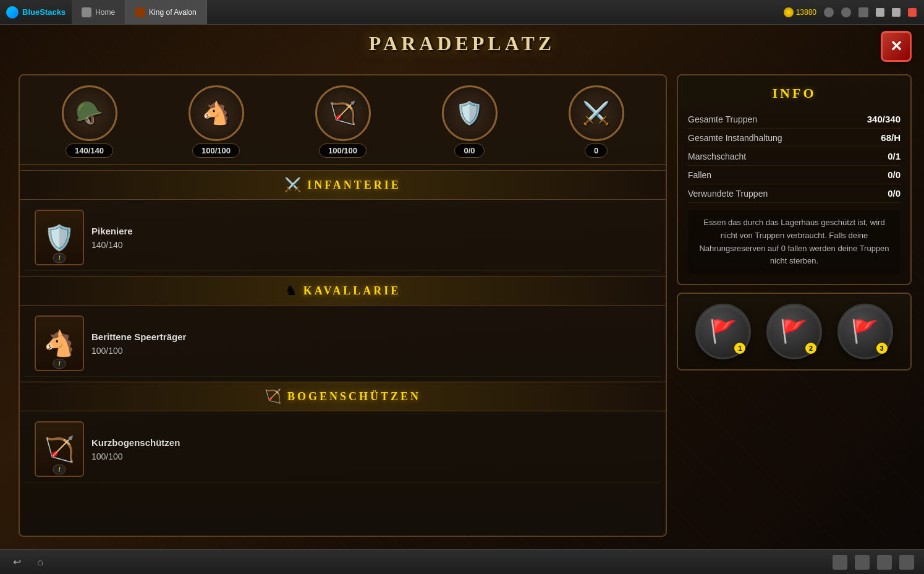 This screenshot has width=924, height=574. Describe the element at coordinates (907, 562) in the screenshot. I see `gamepad-icon` at that location.